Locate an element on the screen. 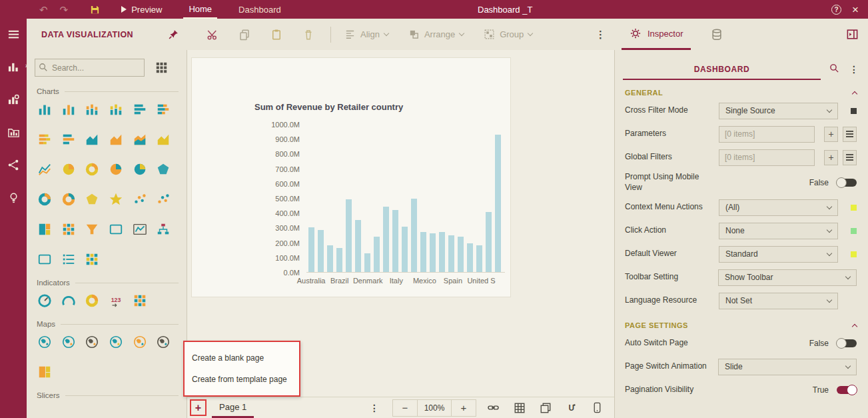  group-menu: Group is located at coordinates (508, 35).